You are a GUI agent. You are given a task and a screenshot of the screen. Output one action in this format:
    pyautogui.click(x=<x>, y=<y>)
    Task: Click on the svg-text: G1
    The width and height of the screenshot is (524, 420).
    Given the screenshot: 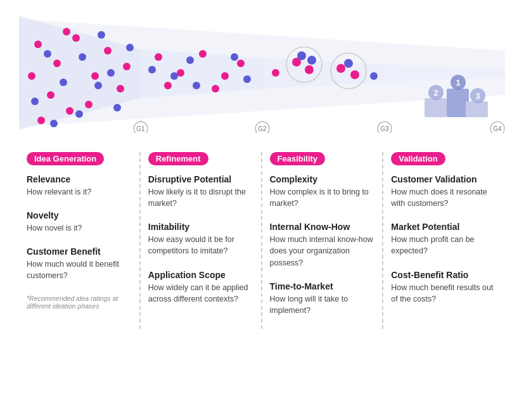 What is the action you would take?
    pyautogui.click(x=141, y=129)
    